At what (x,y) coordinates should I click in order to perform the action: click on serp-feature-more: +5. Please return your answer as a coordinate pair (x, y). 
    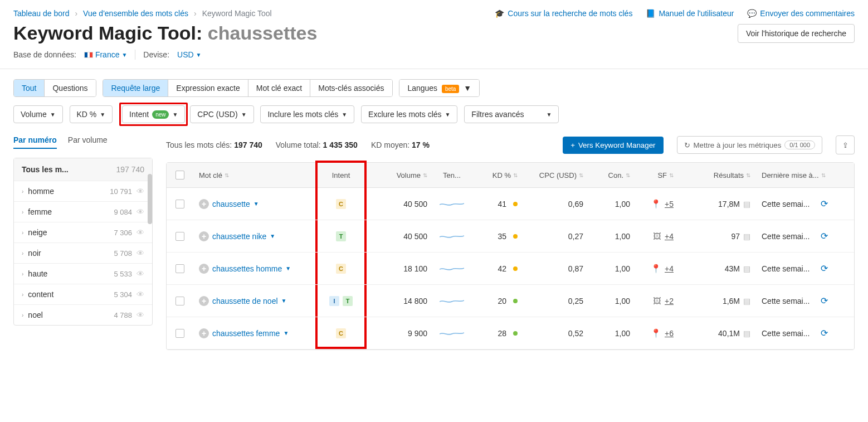
    Looking at the image, I should click on (669, 204).